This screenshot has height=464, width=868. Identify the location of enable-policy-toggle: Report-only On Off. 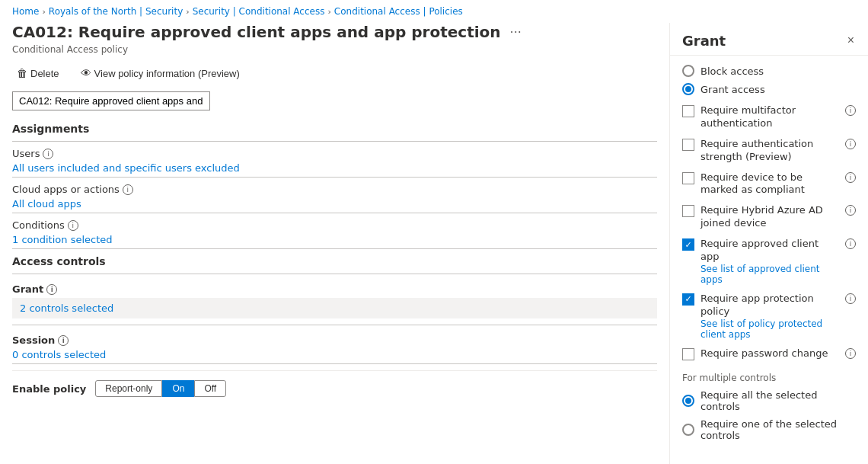
(161, 389).